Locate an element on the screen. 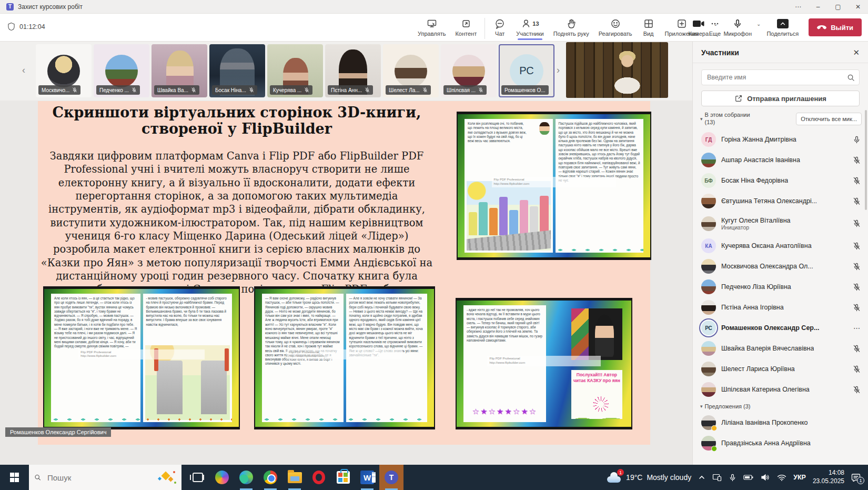 The width and height of the screenshot is (868, 490). raise-hand-button: Поднять руку is located at coordinates (571, 27).